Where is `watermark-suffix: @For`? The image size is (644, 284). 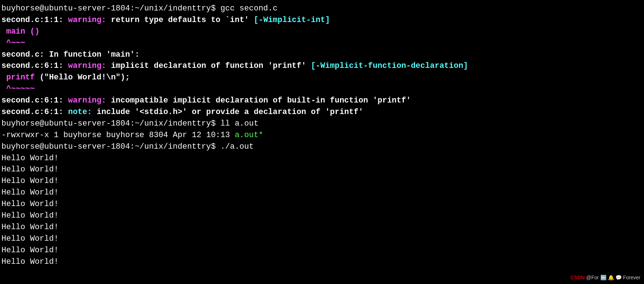 watermark-suffix: @For is located at coordinates (593, 278).